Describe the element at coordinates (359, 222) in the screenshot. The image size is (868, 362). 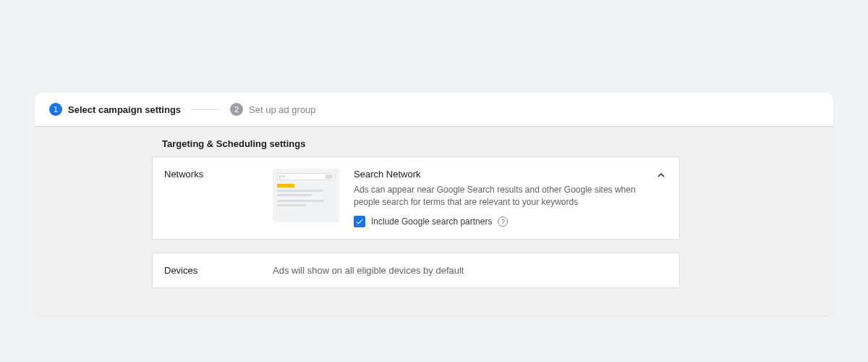
I see `include-partners-checkbox` at that location.